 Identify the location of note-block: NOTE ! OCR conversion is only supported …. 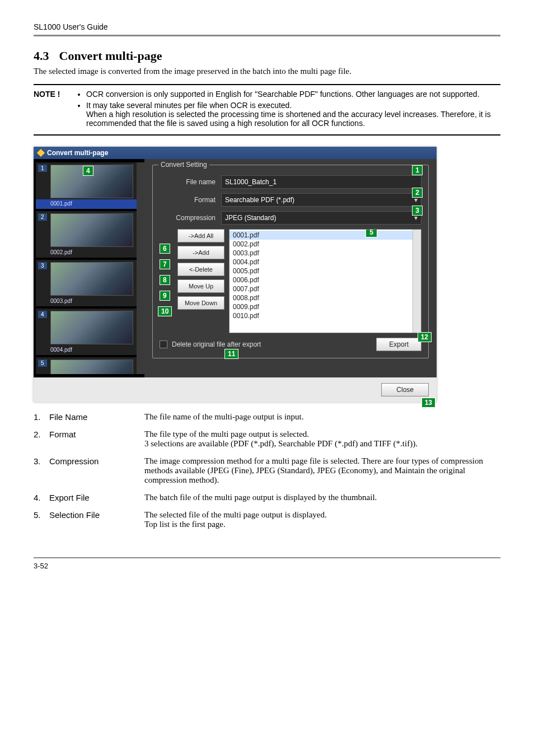
(267, 110).